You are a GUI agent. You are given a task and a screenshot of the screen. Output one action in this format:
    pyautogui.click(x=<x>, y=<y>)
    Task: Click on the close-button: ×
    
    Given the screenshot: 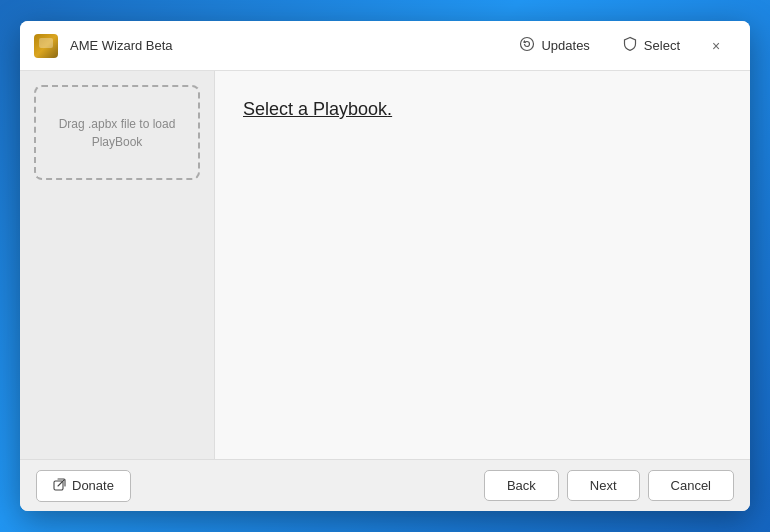 What is the action you would take?
    pyautogui.click(x=716, y=46)
    